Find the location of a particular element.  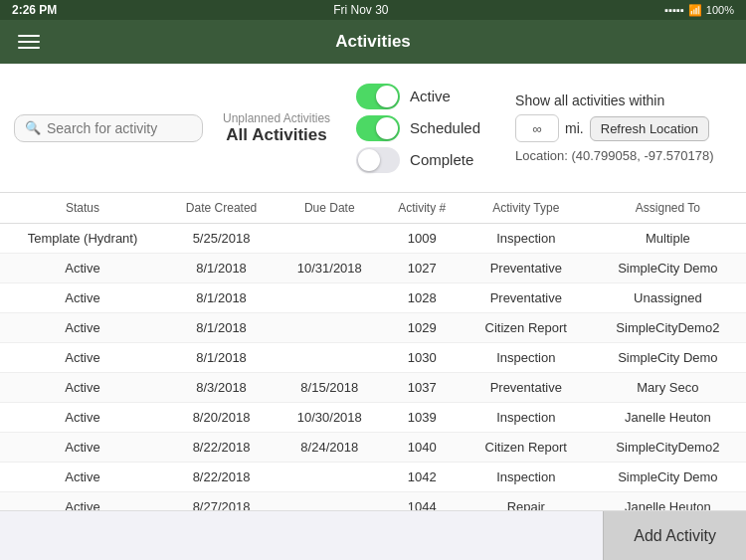

cell-due-date: 10/31/2018 is located at coordinates (329, 269).